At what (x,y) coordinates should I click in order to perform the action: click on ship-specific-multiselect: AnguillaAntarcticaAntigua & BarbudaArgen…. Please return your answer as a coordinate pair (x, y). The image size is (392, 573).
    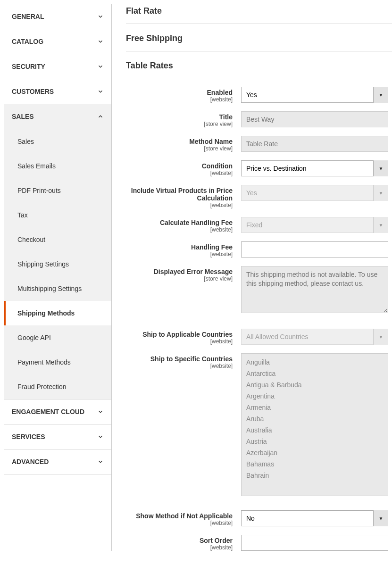
    Looking at the image, I should click on (315, 424).